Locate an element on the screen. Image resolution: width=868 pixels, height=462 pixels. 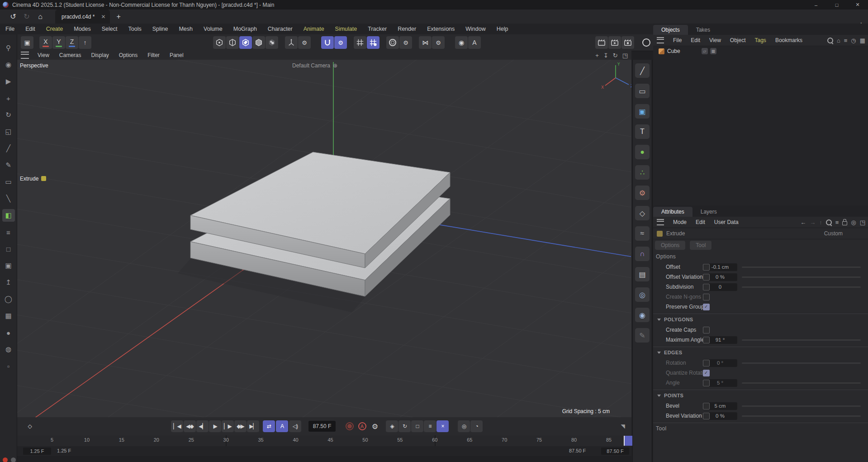
viewport-solo-icon: ◉ is located at coordinates (461, 43).